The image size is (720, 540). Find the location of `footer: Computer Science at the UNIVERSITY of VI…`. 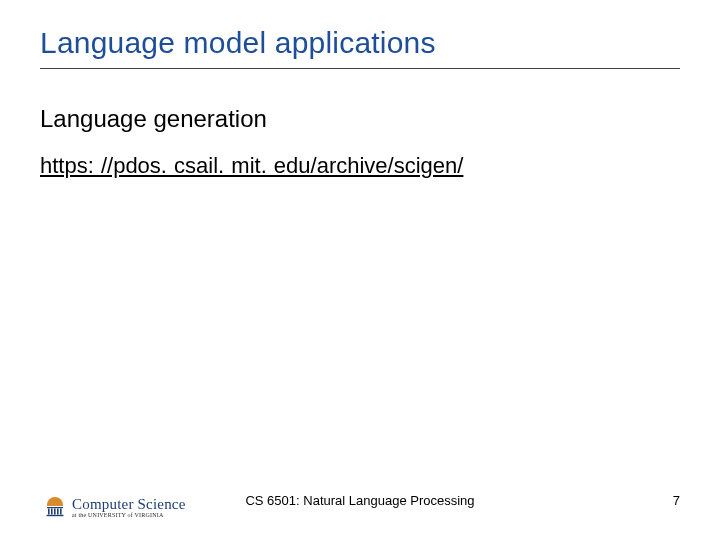

footer: Computer Science at the UNIVERSITY of VI… is located at coordinates (360, 500).